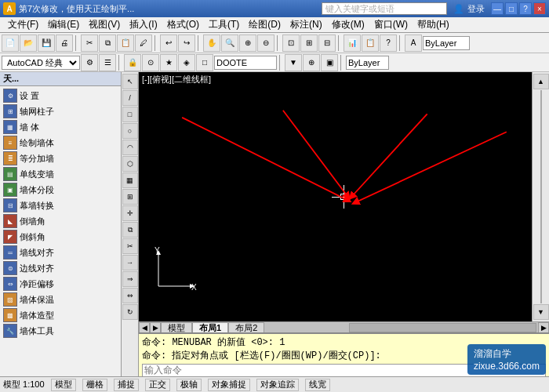 The image size is (549, 392). What do you see at coordinates (176, 328) in the screenshot?
I see `tab-model: 模型` at bounding box center [176, 328].